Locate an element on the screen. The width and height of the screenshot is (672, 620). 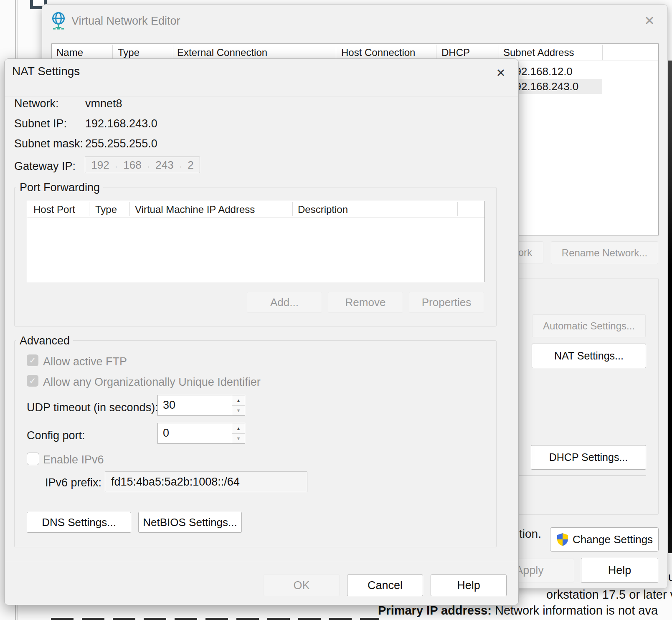
col-header-subnet-address: Subnet Address is located at coordinates (539, 53).